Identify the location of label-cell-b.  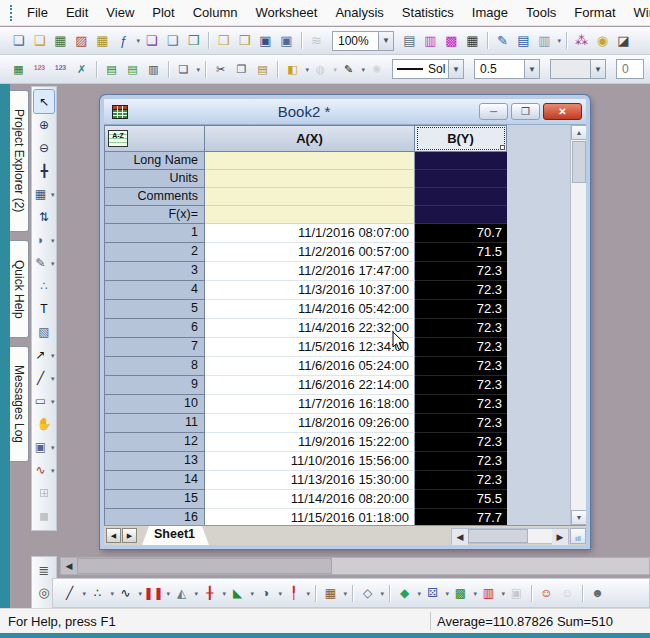
(461, 179).